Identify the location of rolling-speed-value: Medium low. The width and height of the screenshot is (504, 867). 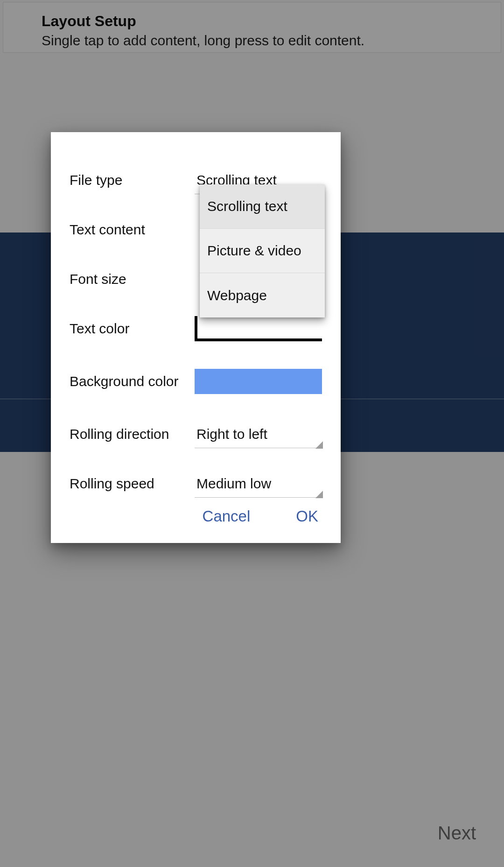
(234, 484).